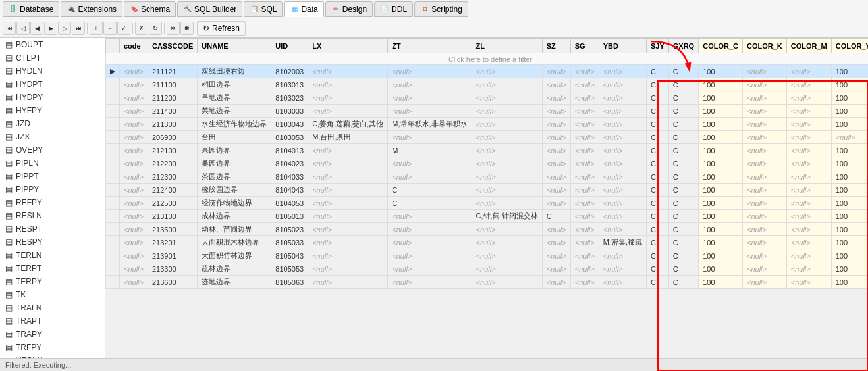 The image size is (868, 371). Describe the element at coordinates (487, 59) in the screenshot. I see `filter-text: Click here to define a filter` at that location.